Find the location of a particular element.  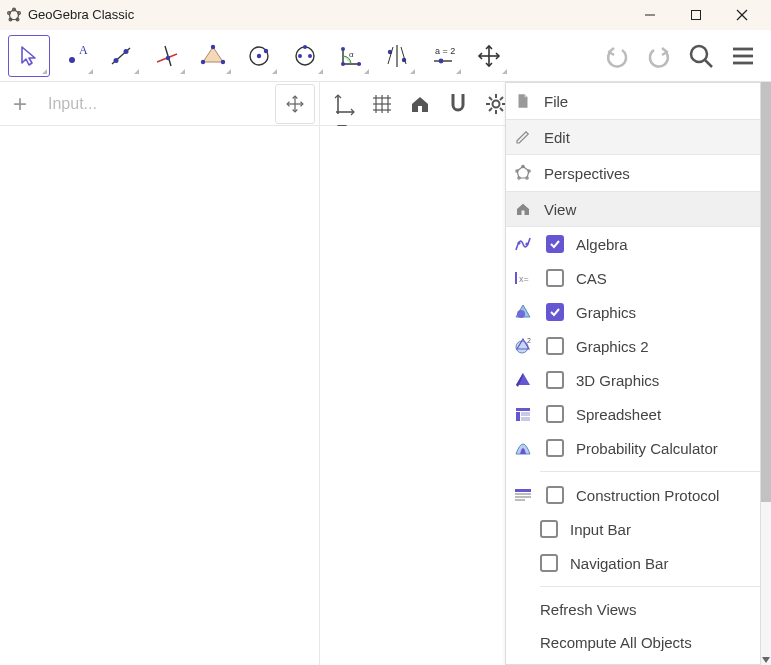

main-toolbar: A α a = 2 is located at coordinates (386, 56).